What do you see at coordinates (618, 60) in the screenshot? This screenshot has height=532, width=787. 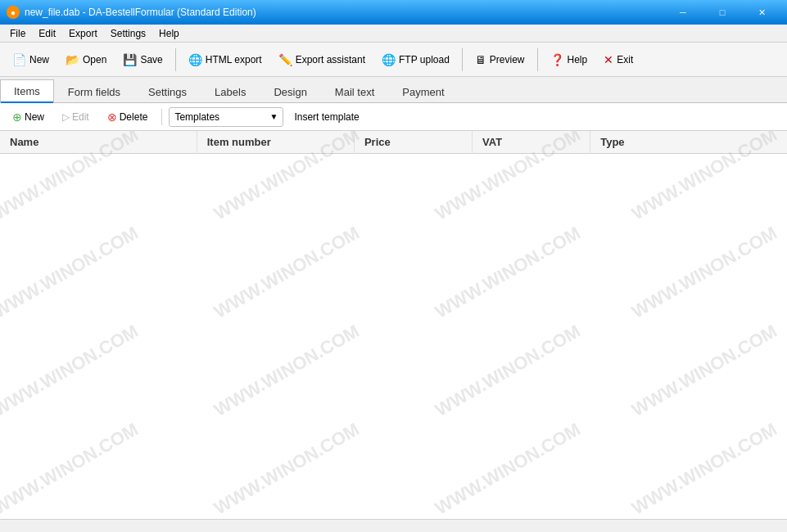 I see `exit-button: ✕ Exit` at bounding box center [618, 60].